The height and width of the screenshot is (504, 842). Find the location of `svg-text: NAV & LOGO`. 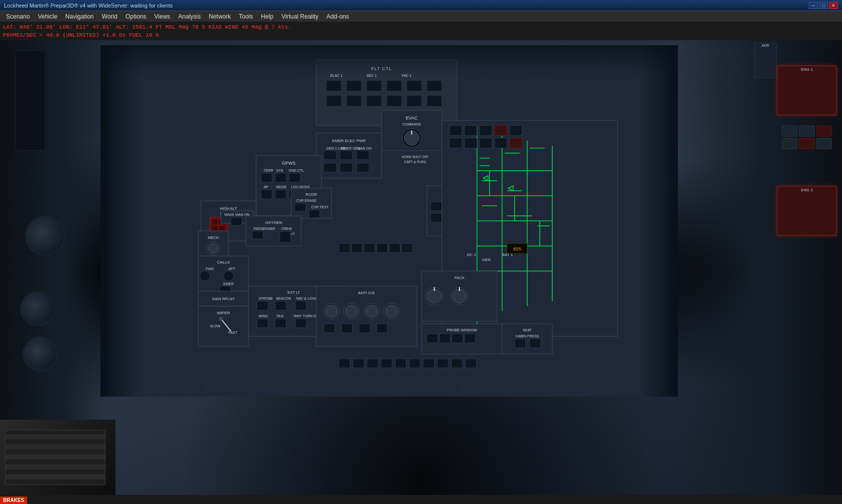

svg-text: NAV & LOGO is located at coordinates (307, 298).